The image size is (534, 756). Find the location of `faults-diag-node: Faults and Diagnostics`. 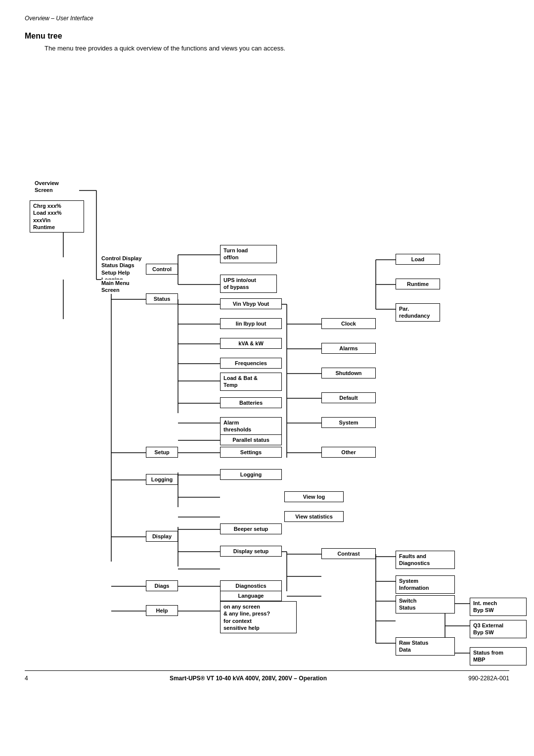

faults-diag-node: Faults and Diagnostics is located at coordinates (425, 560).